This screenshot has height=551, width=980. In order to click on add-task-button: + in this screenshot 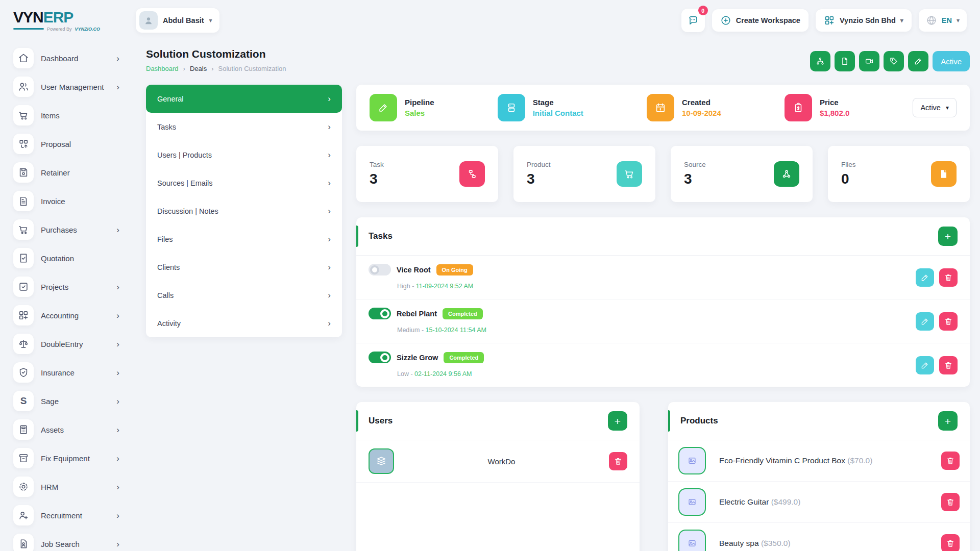, I will do `click(948, 236)`.